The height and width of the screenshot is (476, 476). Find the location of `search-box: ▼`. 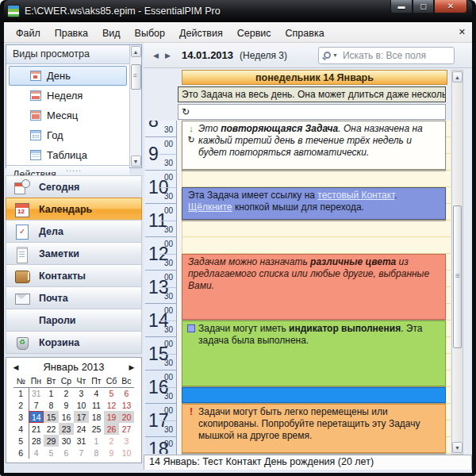

search-box: ▼ is located at coordinates (386, 56).